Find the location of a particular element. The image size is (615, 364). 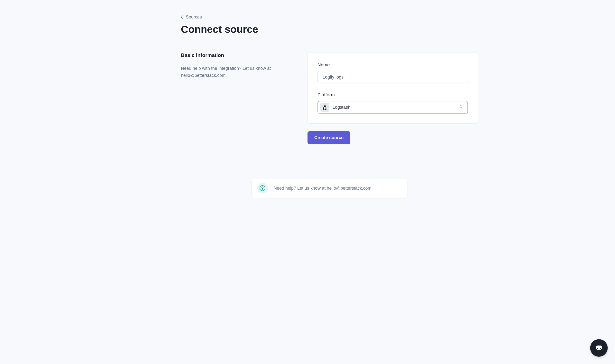

platform-value: Logstash is located at coordinates (396, 107).